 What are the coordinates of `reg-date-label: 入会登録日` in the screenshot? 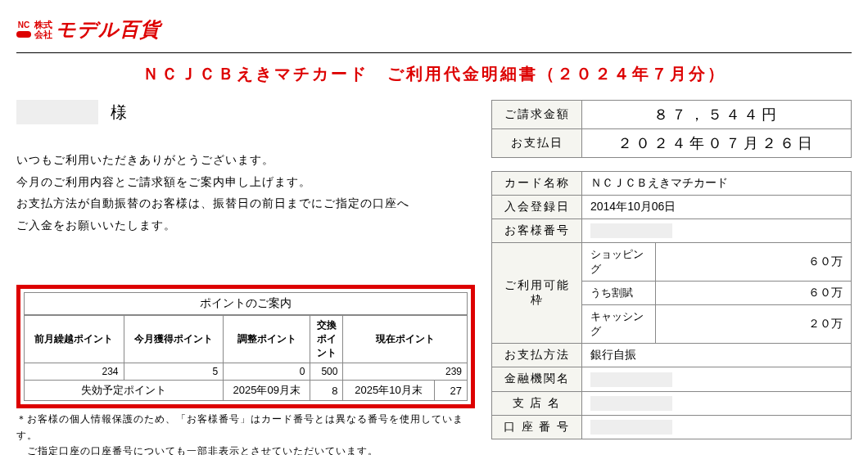 It's located at (537, 208).